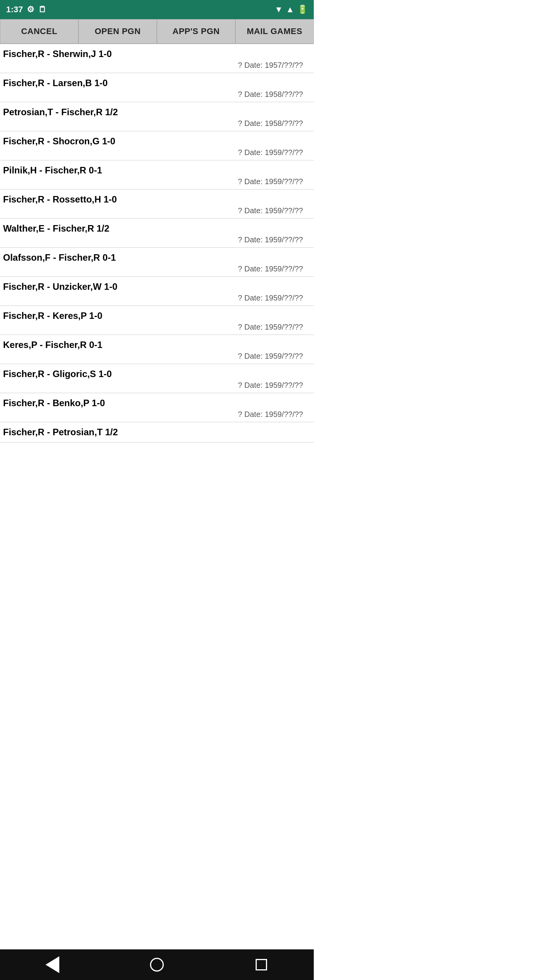 The height and width of the screenshot is (980, 551). I want to click on list-item: Fischer,R - Rossetto,H 1-0? Date: 1959/?…, so click(157, 204).